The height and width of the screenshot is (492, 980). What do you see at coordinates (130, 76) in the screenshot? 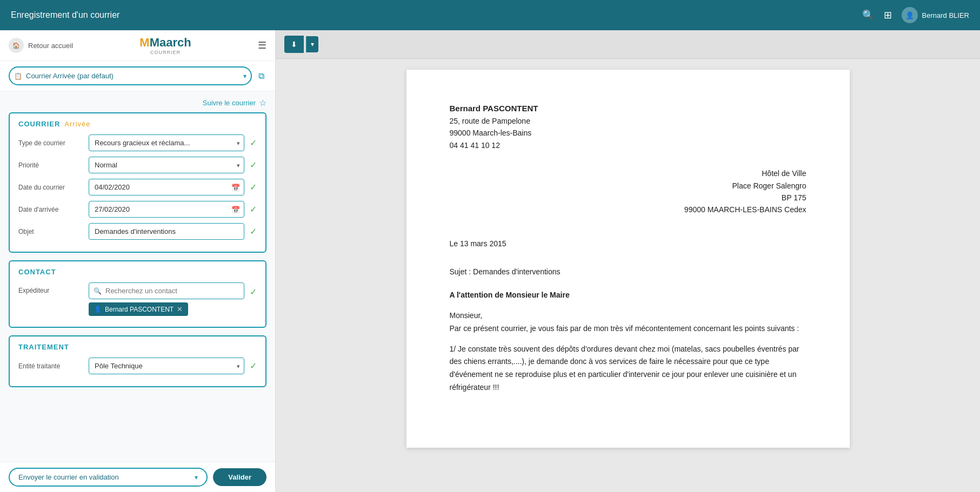
I see `courrier-select-wrapper: 📋 Courrier Arrivée (par défaut) ▾` at bounding box center [130, 76].